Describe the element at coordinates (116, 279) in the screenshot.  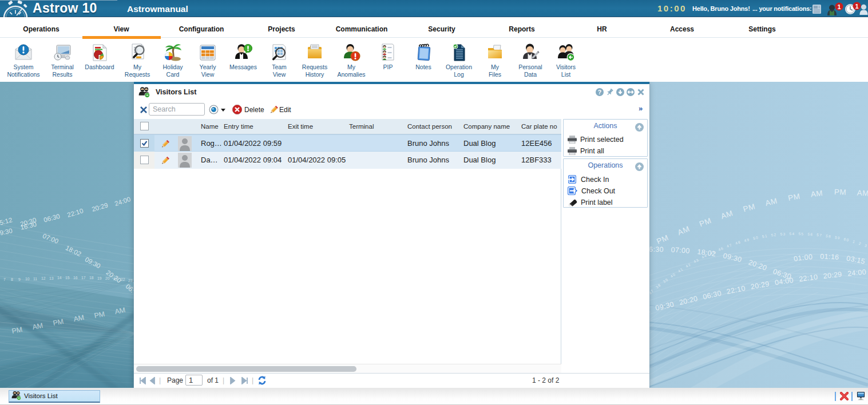
I see `svg-text: 21` at that location.